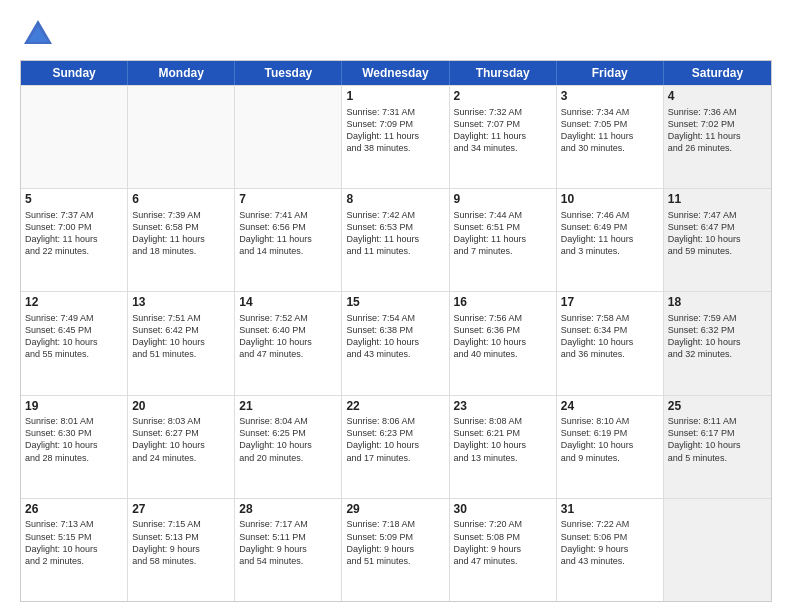 The height and width of the screenshot is (612, 792). What do you see at coordinates (503, 542) in the screenshot?
I see `cell-info: Sunrise: 7:20 AM Sunset: 5:08 PM Dayligh…` at bounding box center [503, 542].